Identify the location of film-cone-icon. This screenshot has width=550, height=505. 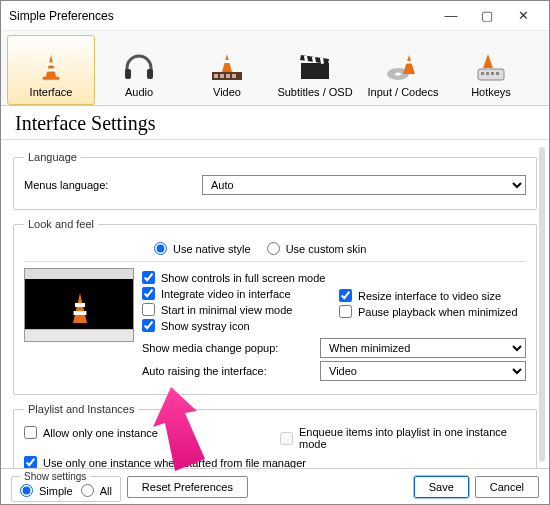
(227, 67).